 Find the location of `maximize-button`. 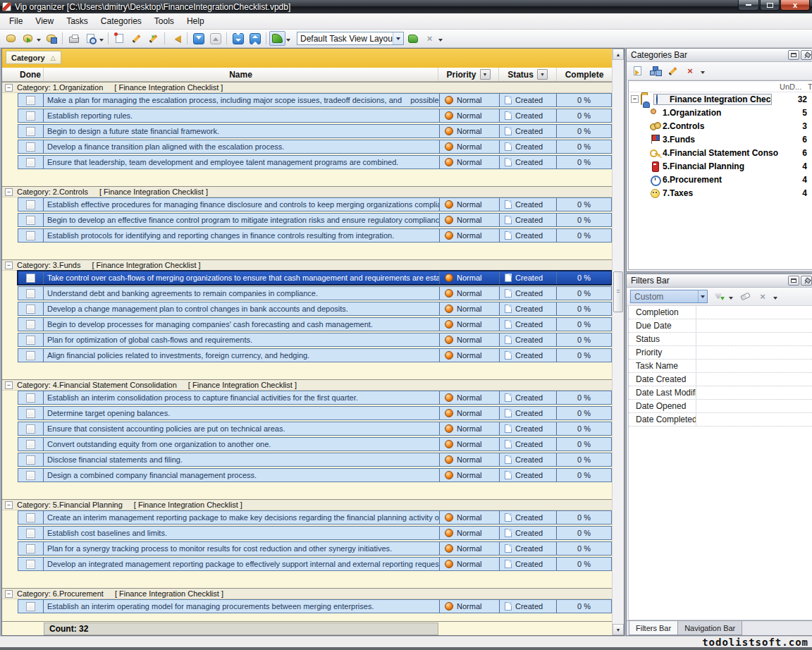

maximize-button is located at coordinates (770, 6).